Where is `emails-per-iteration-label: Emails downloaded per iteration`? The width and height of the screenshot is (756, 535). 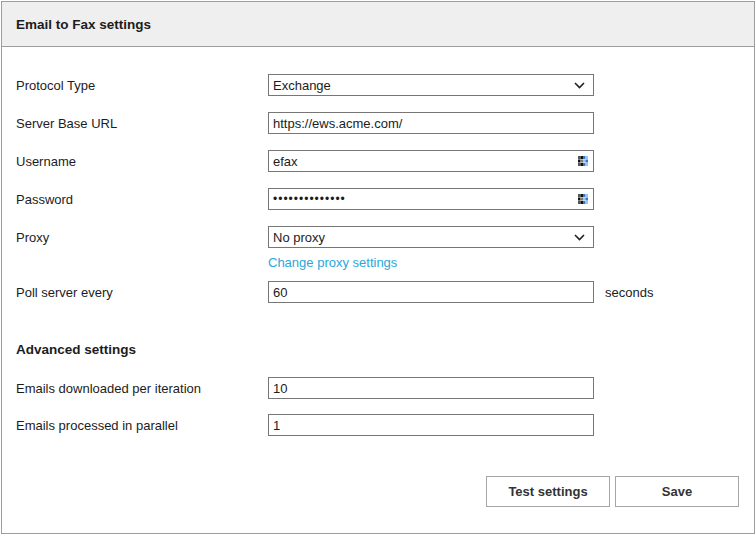 emails-per-iteration-label: Emails downloaded per iteration is located at coordinates (142, 388).